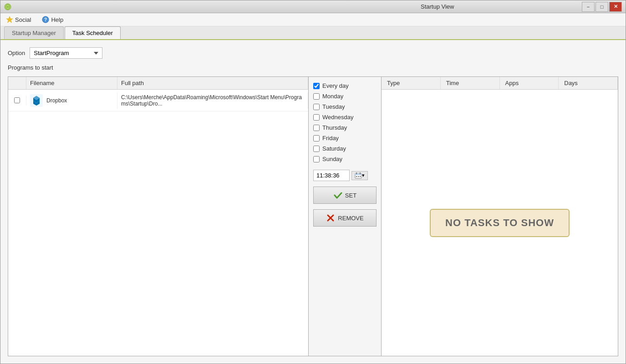  Describe the element at coordinates (345, 218) in the screenshot. I see `remove-button: REMOVE` at that location.